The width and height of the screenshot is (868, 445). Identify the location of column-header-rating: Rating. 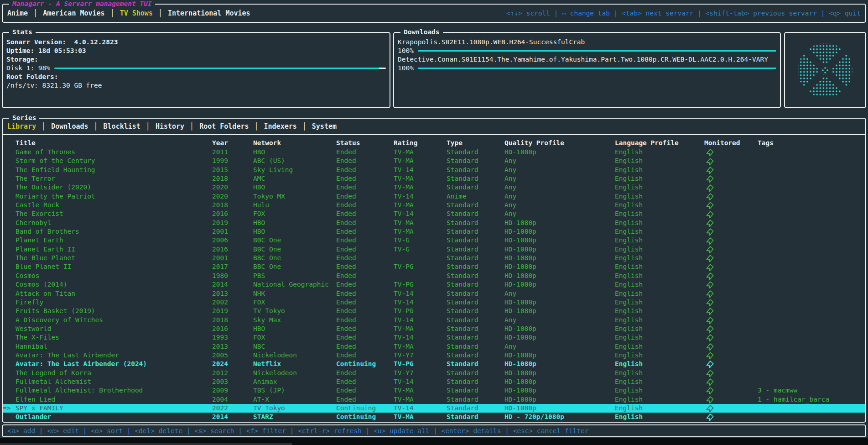
(420, 143).